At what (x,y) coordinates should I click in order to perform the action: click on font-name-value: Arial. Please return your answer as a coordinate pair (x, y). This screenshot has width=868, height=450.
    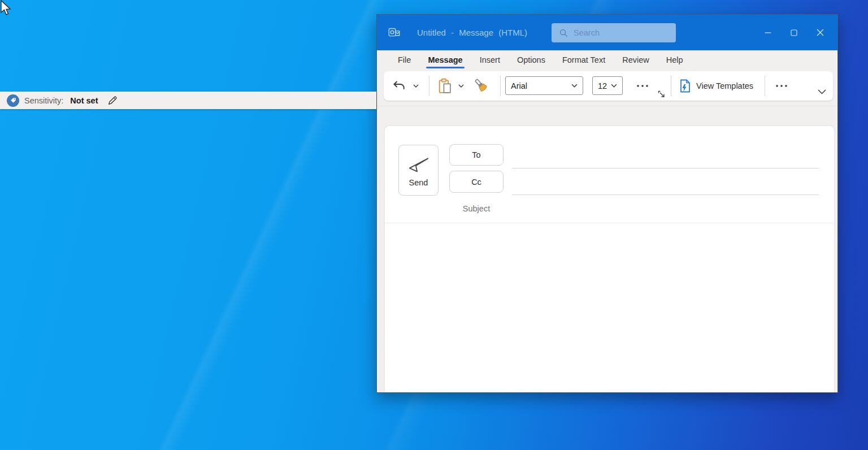
    Looking at the image, I should click on (519, 86).